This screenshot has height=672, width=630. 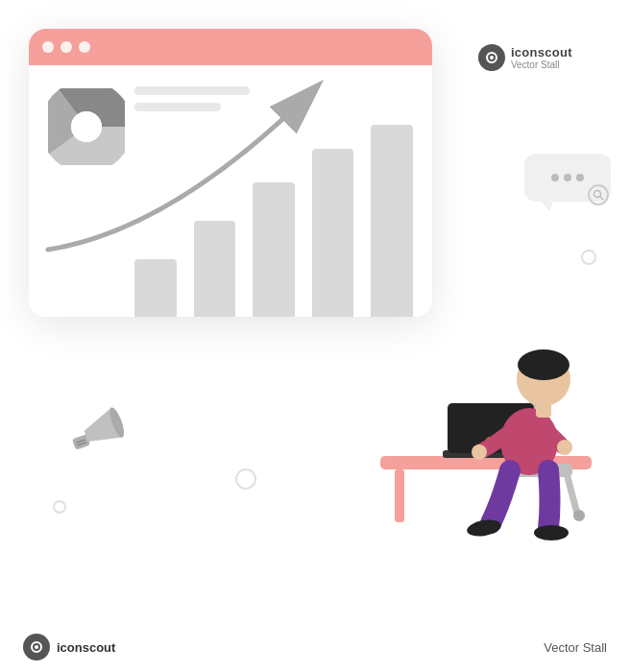 I want to click on bottom-bar: iconscout Vector Stall, so click(x=315, y=647).